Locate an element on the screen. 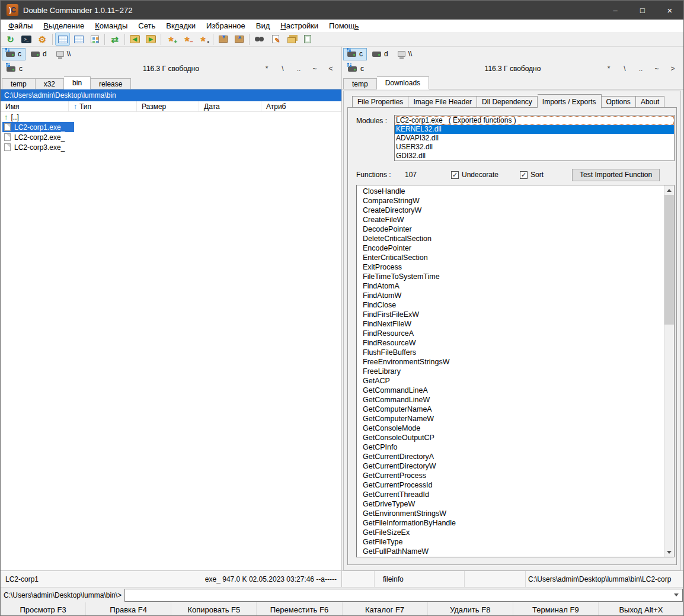  function-item: GetCommandLineA is located at coordinates (513, 390).